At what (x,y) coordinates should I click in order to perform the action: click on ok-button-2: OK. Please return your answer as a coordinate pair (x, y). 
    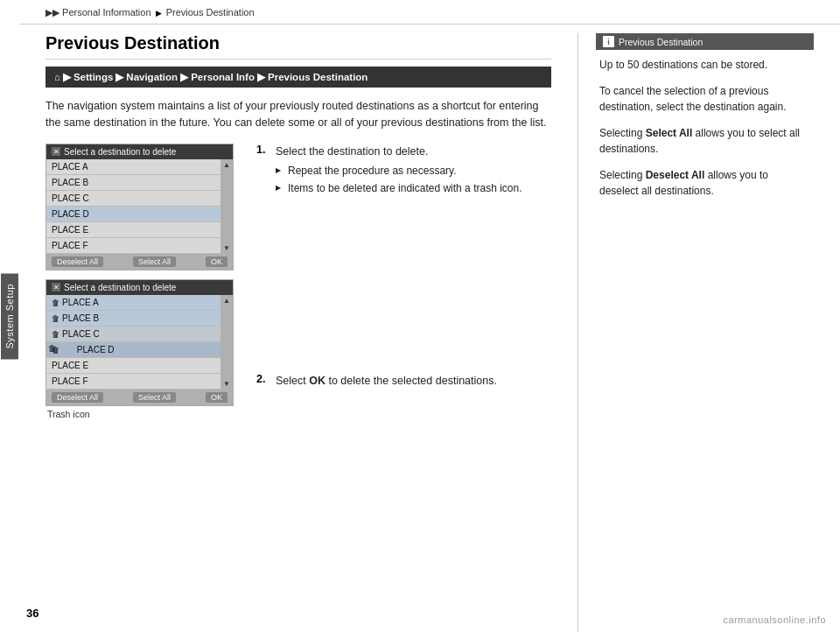
    Looking at the image, I should click on (217, 397).